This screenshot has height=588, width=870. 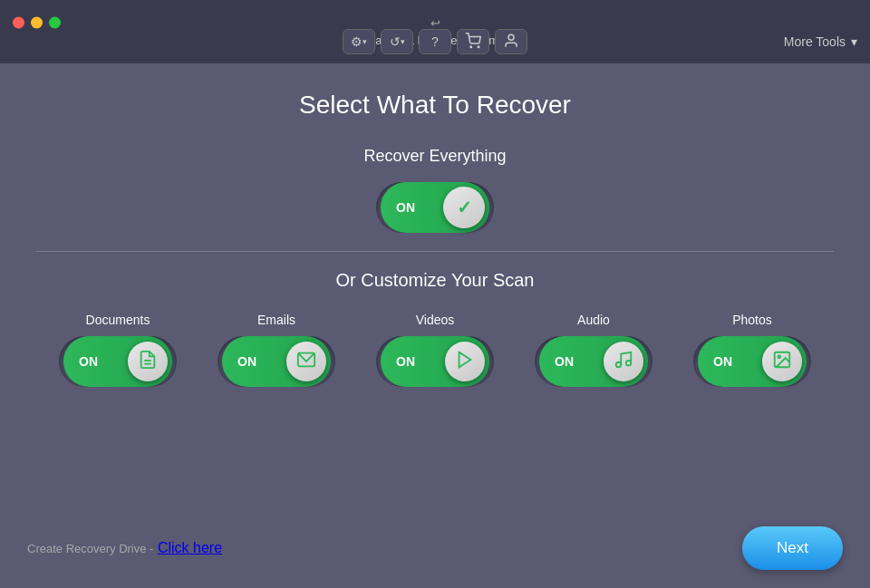 What do you see at coordinates (435, 320) in the screenshot?
I see `videos-label: Videos` at bounding box center [435, 320].